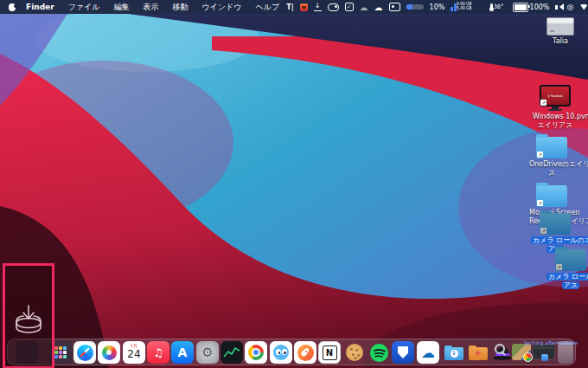 The height and width of the screenshot is (368, 588). Describe the element at coordinates (221, 7) in the screenshot. I see `menu-window: ウインドウ` at that location.